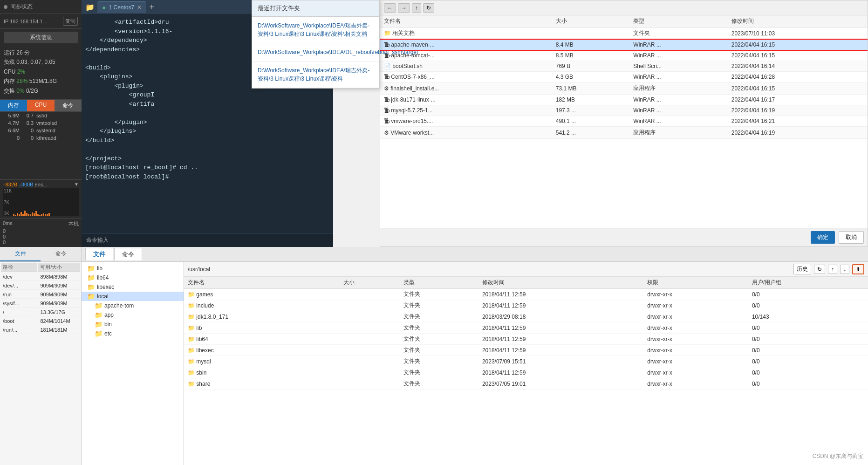  What do you see at coordinates (624, 66) in the screenshot?
I see `table-row: 📄 bootStart.sh 769 B Shell Scri... 2022/…` at bounding box center [624, 66].